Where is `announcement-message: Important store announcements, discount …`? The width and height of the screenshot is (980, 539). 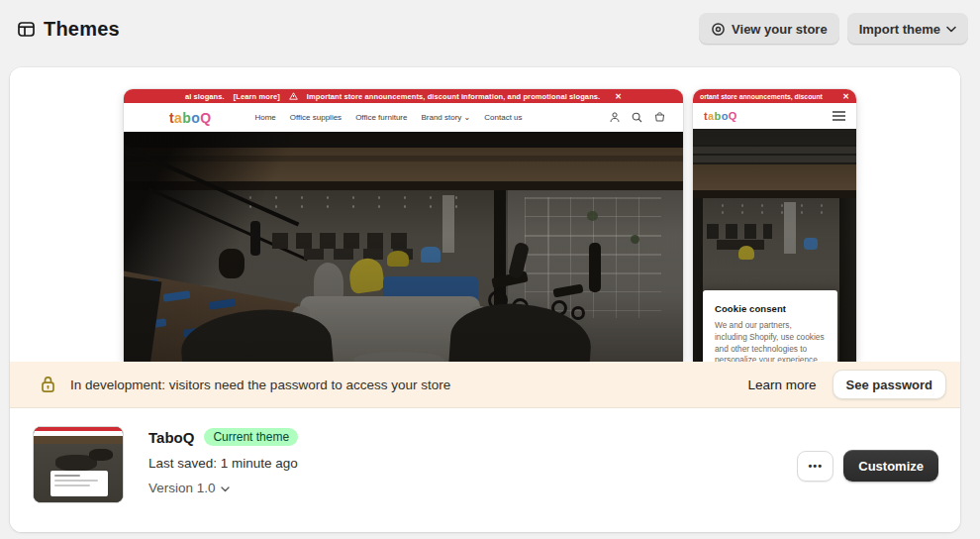
announcement-message: Important store announcements, discount … is located at coordinates (453, 97).